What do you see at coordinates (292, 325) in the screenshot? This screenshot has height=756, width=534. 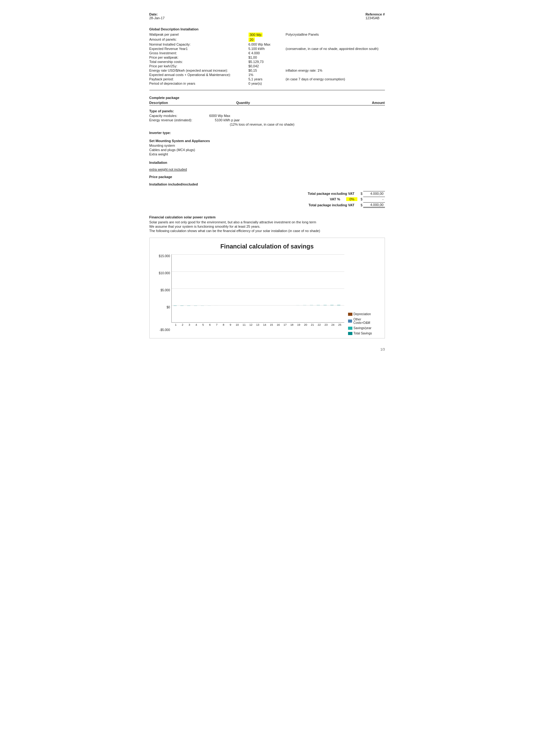 I see `x-label: 18` at bounding box center [292, 325].